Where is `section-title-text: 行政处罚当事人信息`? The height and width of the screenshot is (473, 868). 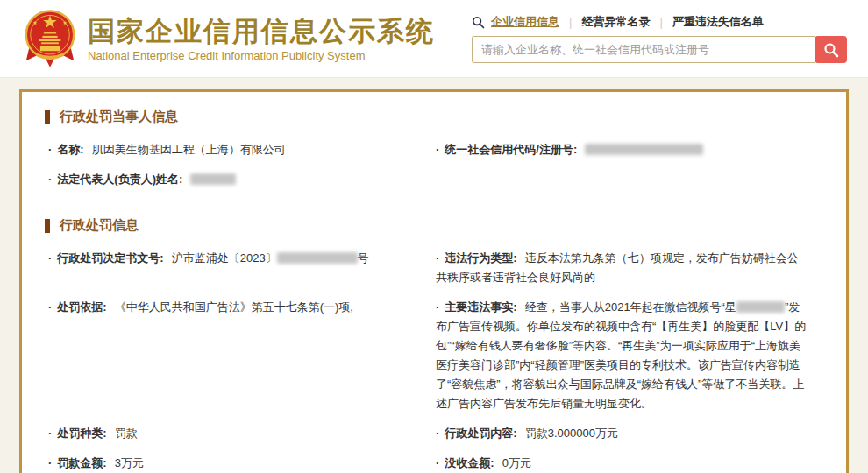
section-title-text: 行政处罚当事人信息 is located at coordinates (119, 117).